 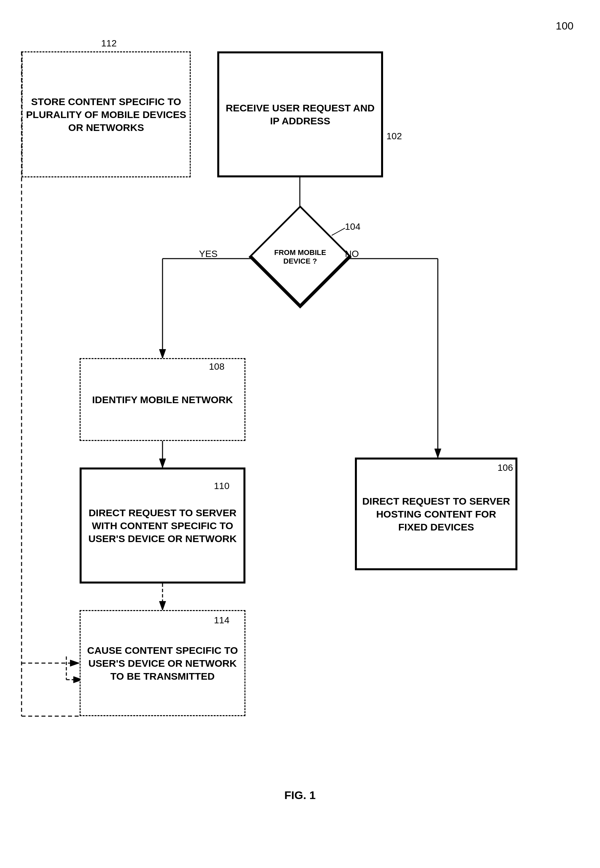 I want to click on from-mobile-diamond: FROM MOBILE DEVICE ?, so click(x=300, y=257).